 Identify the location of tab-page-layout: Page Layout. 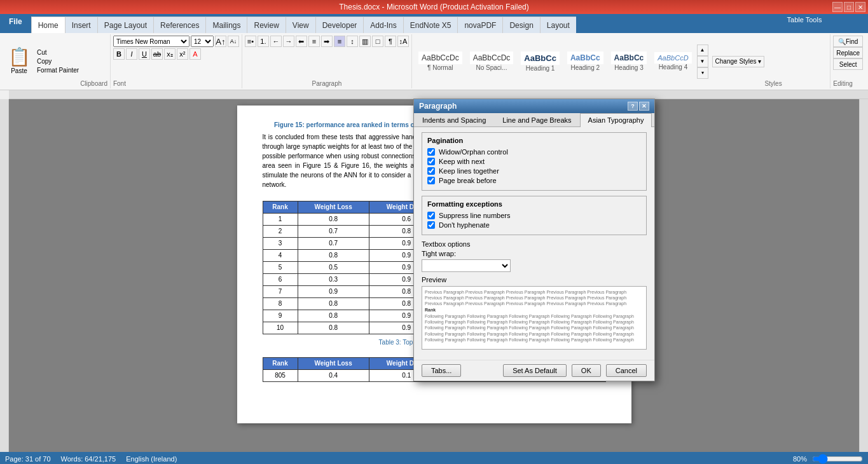
(125, 25).